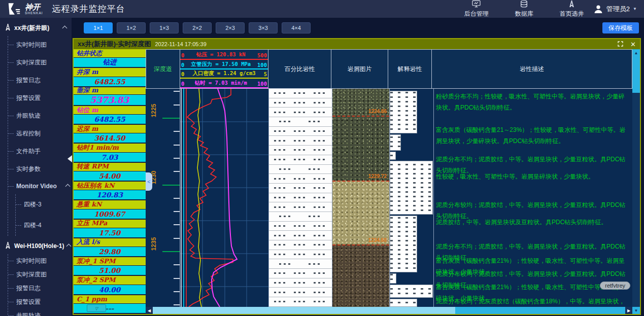 This screenshot has width=644, height=316. What do you see at coordinates (618, 9) in the screenshot?
I see `user-name: 管理员2` at bounding box center [618, 9].